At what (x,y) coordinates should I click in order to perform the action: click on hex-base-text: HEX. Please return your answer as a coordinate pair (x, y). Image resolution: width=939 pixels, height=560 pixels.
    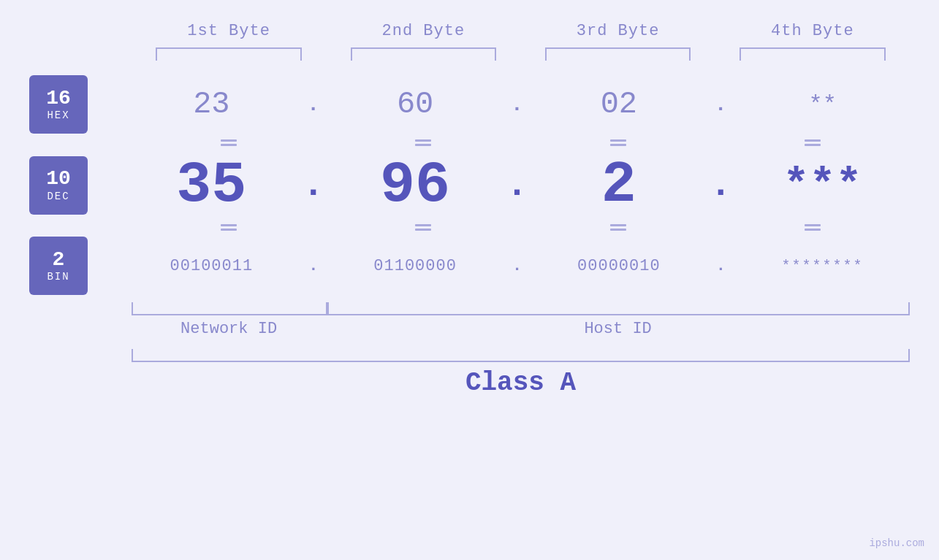
    Looking at the image, I should click on (58, 115).